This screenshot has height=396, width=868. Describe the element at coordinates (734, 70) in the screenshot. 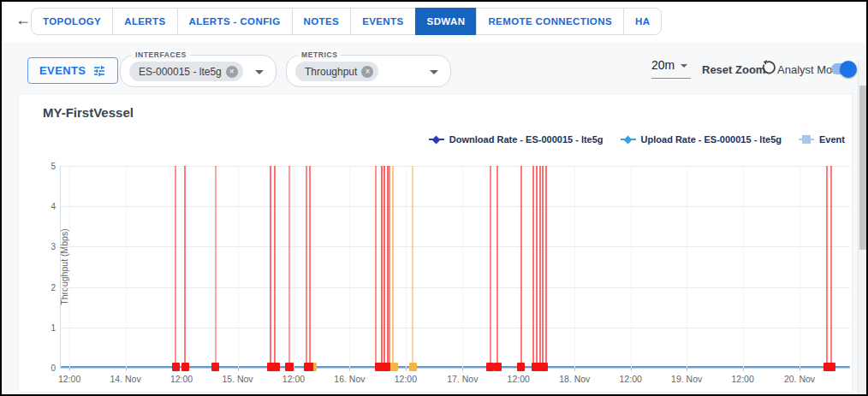

I see `reset-zoom-button: Reset Zoom` at that location.